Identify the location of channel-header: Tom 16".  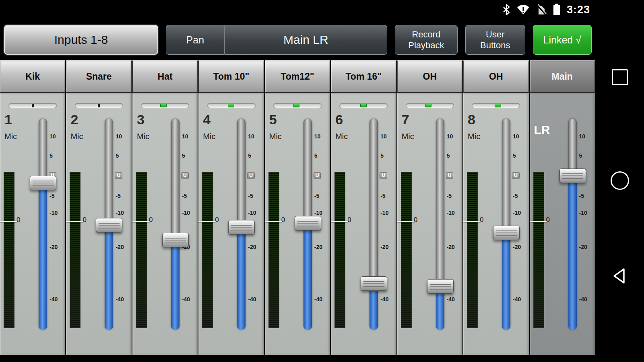
(363, 76).